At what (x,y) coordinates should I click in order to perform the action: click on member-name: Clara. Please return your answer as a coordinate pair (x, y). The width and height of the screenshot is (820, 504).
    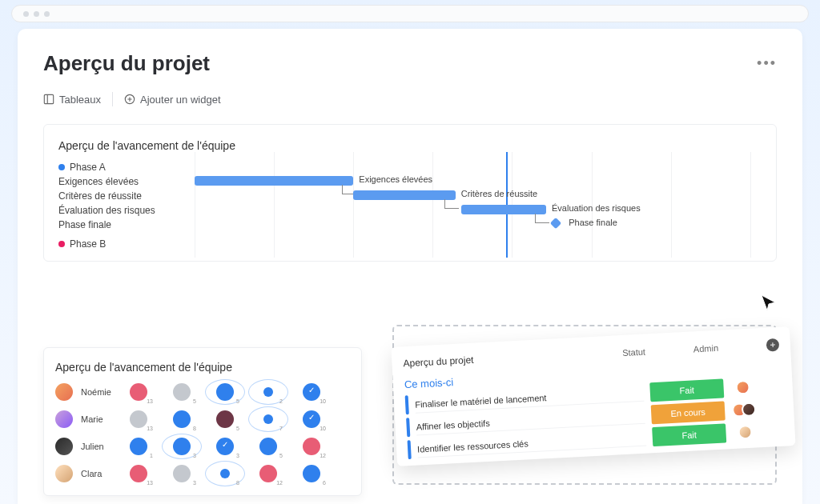
    Looking at the image, I should click on (97, 474).